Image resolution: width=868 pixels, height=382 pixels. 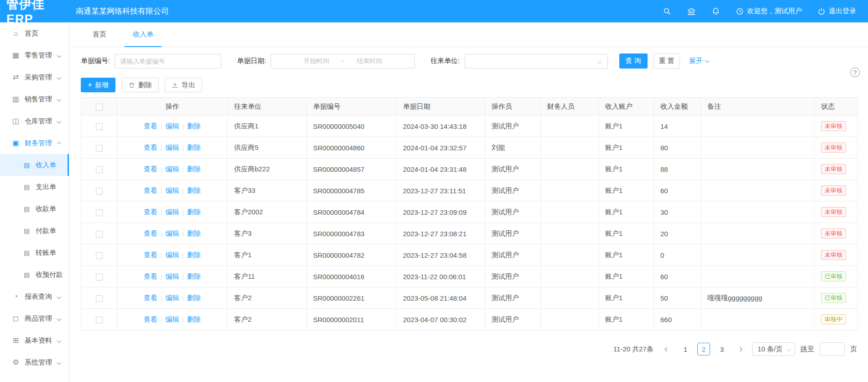 What do you see at coordinates (722, 349) in the screenshot?
I see `page-3-button: 3` at bounding box center [722, 349].